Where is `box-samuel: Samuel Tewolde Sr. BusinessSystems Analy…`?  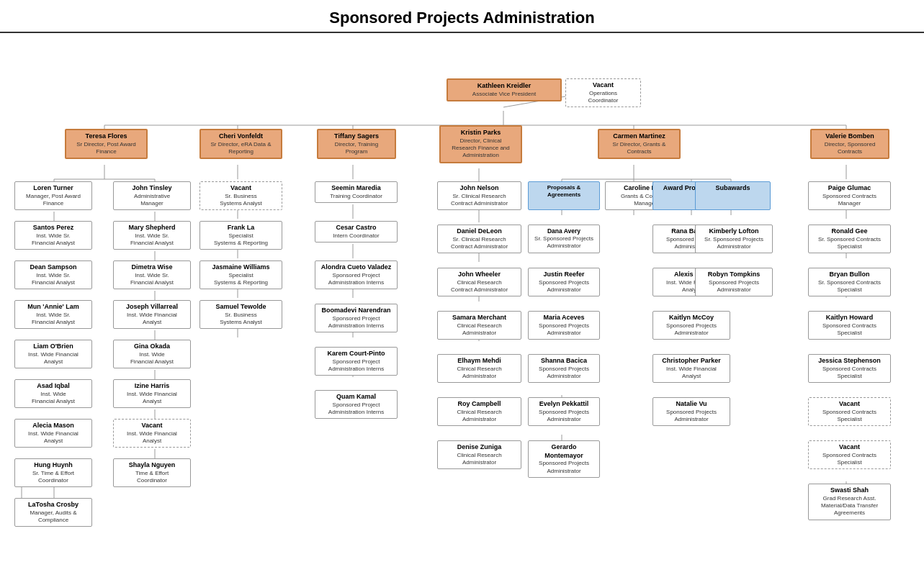 box-samuel: Samuel Tewolde Sr. BusinessSystems Analy… is located at coordinates (241, 314).